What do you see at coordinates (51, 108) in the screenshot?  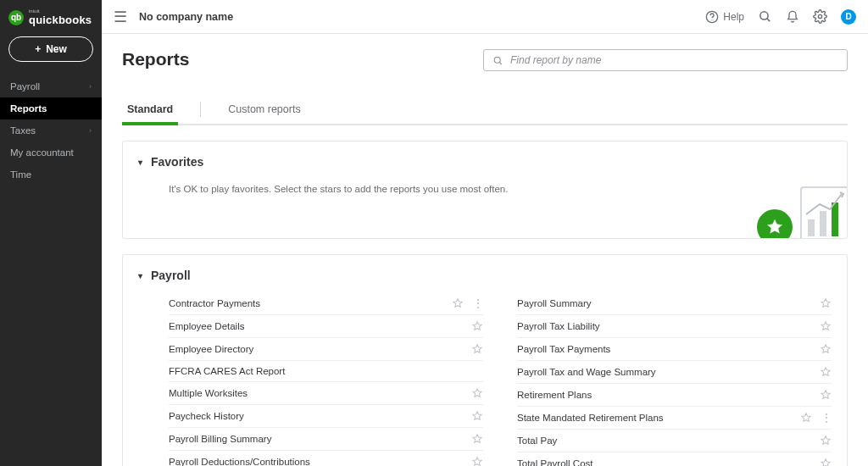 I see `sidebar-item-reports: Reports` at bounding box center [51, 108].